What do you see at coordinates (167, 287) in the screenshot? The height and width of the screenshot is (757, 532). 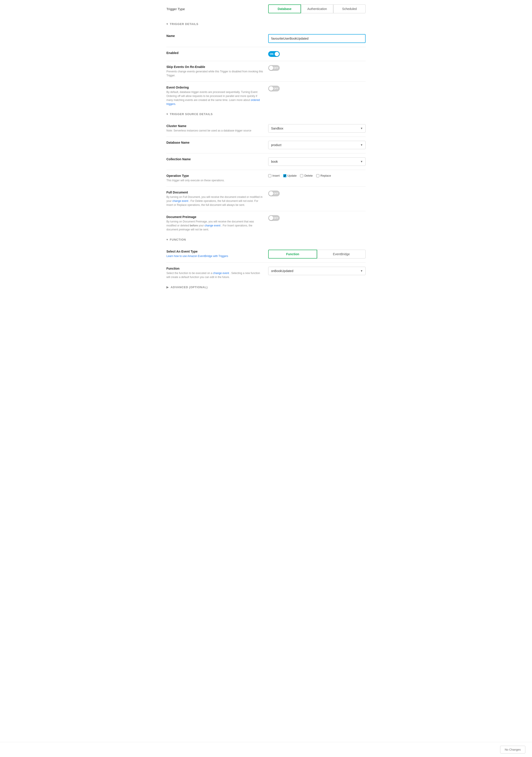 I see `advanced-section-chevron: ▶` at bounding box center [167, 287].